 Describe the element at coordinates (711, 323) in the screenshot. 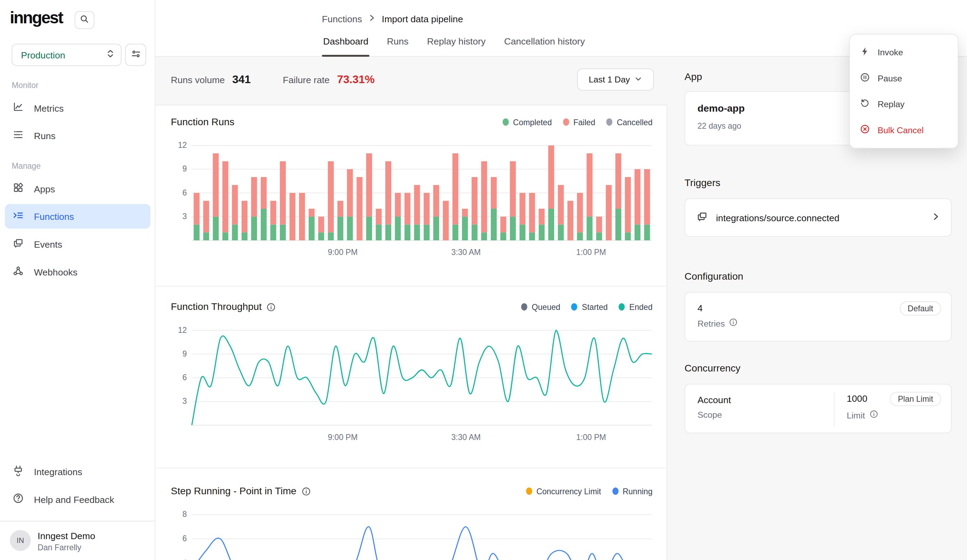

I see `retries-label: Retries` at that location.